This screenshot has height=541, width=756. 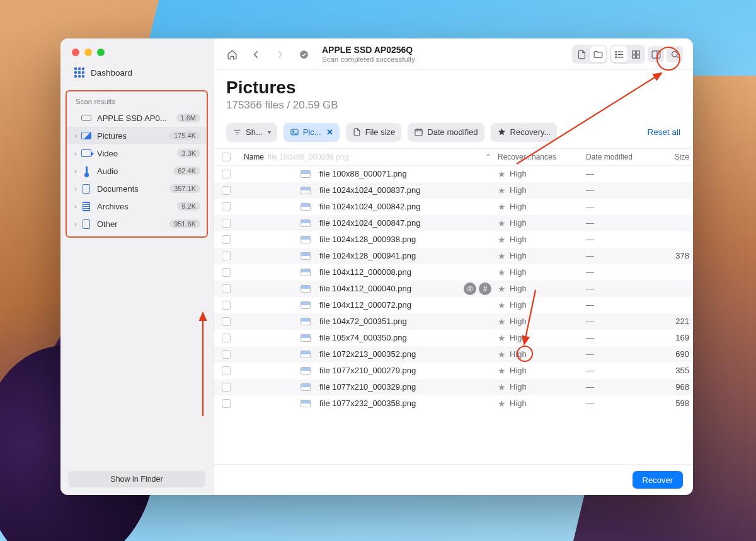 I want to click on home-button, so click(x=232, y=54).